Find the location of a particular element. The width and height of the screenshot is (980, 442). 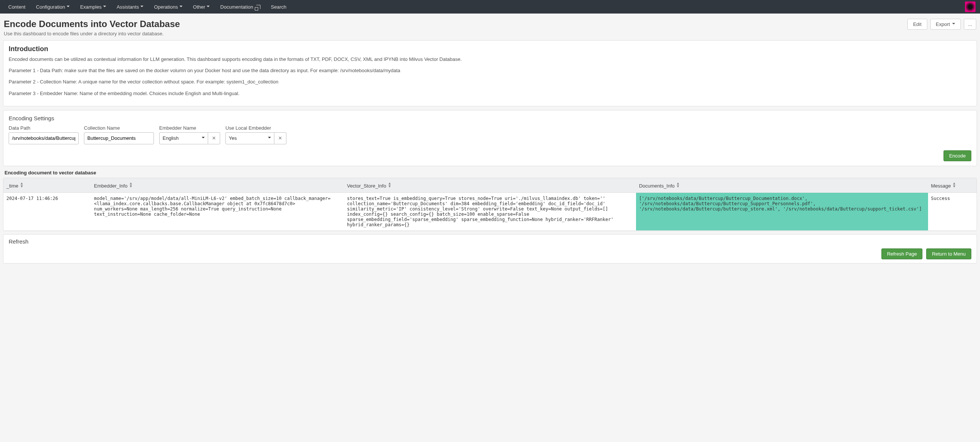

column-documents-info: Documents_Info▲▼ is located at coordinates (782, 185).